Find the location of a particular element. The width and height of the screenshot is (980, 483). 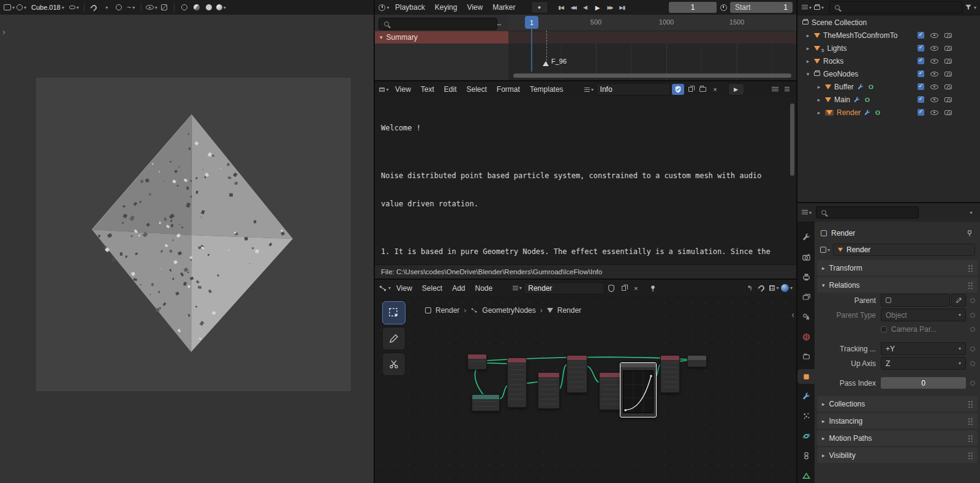

menu-edit: Edit is located at coordinates (451, 89).